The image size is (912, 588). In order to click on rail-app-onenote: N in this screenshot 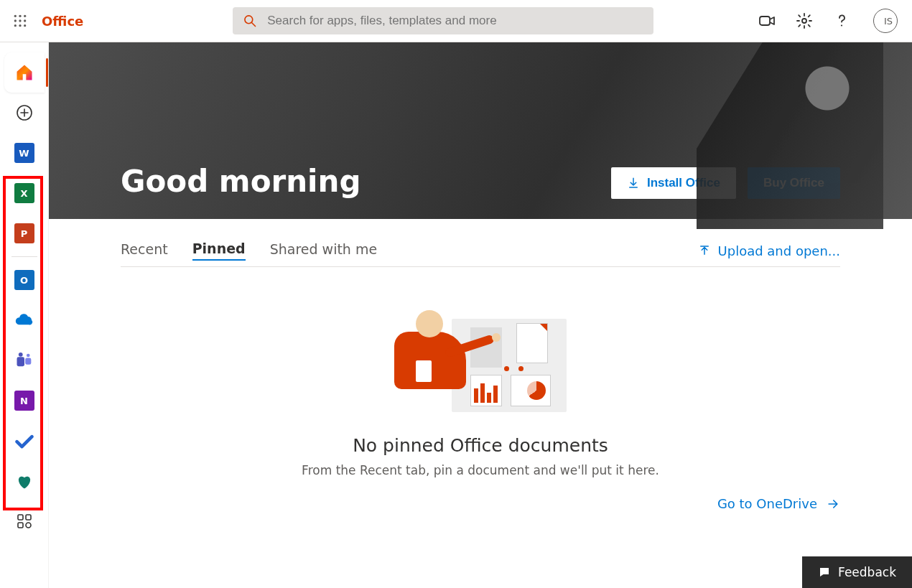, I will do `click(24, 401)`.